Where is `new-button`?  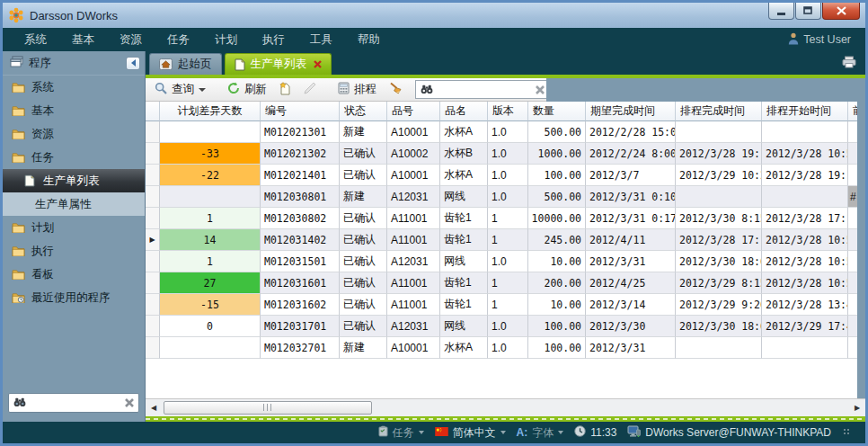
new-button is located at coordinates (286, 90).